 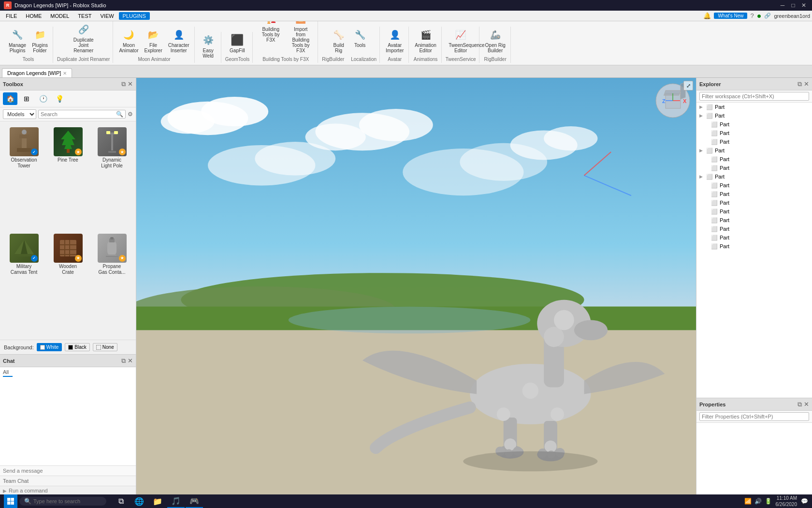 What do you see at coordinates (495, 35) in the screenshot?
I see `open-rig-builder-icon: 🦾` at bounding box center [495, 35].